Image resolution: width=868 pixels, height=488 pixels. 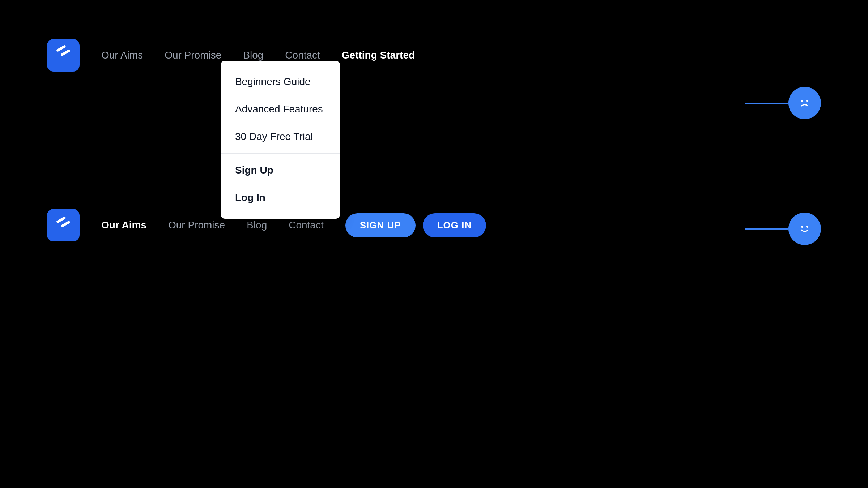 What do you see at coordinates (63, 225) in the screenshot?
I see `logo-bottom` at bounding box center [63, 225].